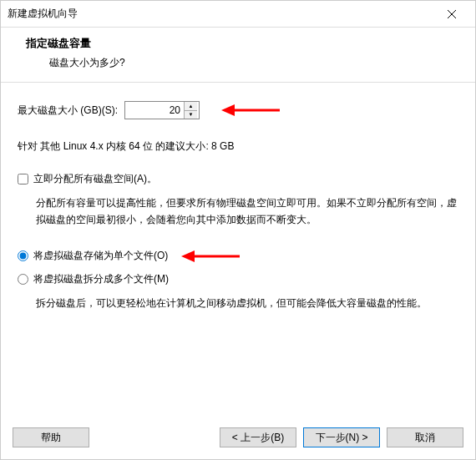 The width and height of the screenshot is (476, 460). Describe the element at coordinates (452, 14) in the screenshot. I see `close-icon` at that location.